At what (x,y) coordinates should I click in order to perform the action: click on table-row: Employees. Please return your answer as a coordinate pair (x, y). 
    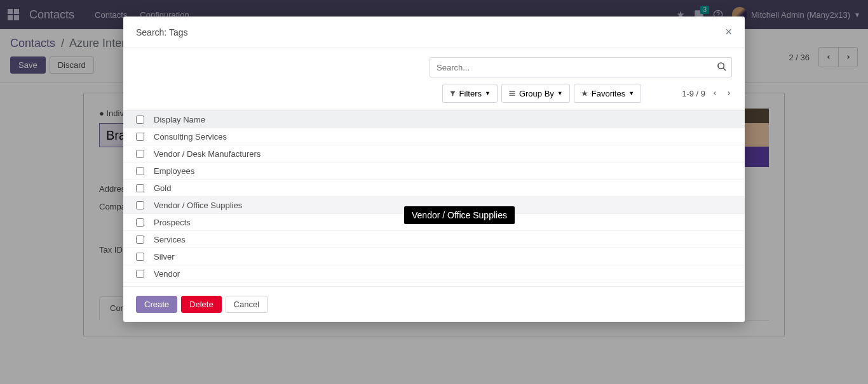
    Looking at the image, I should click on (434, 171).